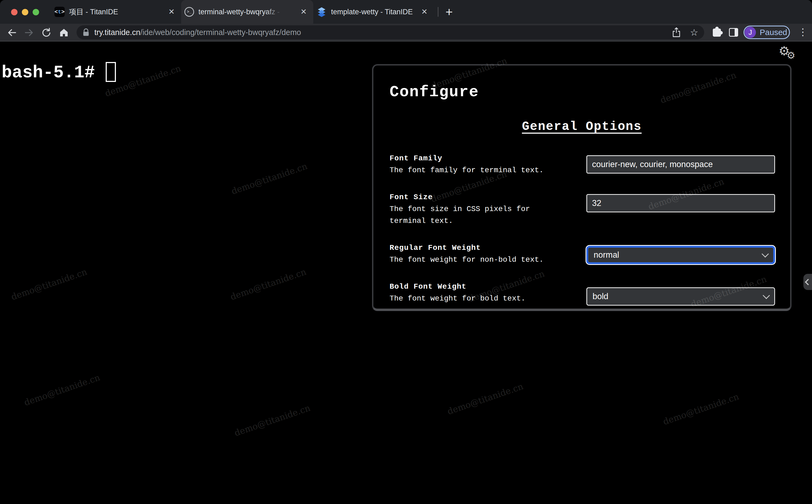 The image size is (812, 504). Describe the element at coordinates (221, 32) in the screenshot. I see `url-path: /ide/web/coding/terminal-wetty-bwqryafz/…` at that location.